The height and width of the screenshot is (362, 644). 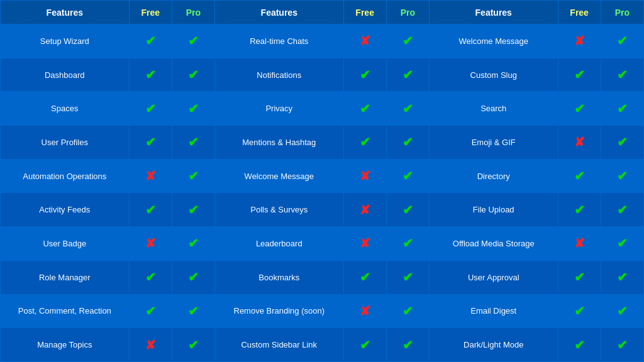 I want to click on col1-feature-cell: Setup Wizard, so click(x=65, y=41).